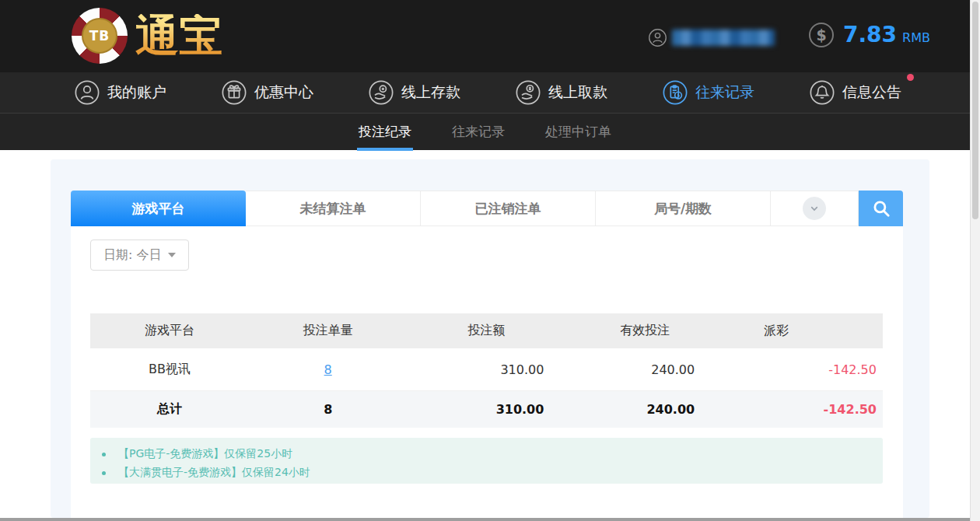 Image resolution: width=980 pixels, height=521 pixels. What do you see at coordinates (975, 110) in the screenshot?
I see `scrollbar-thumb` at bounding box center [975, 110].